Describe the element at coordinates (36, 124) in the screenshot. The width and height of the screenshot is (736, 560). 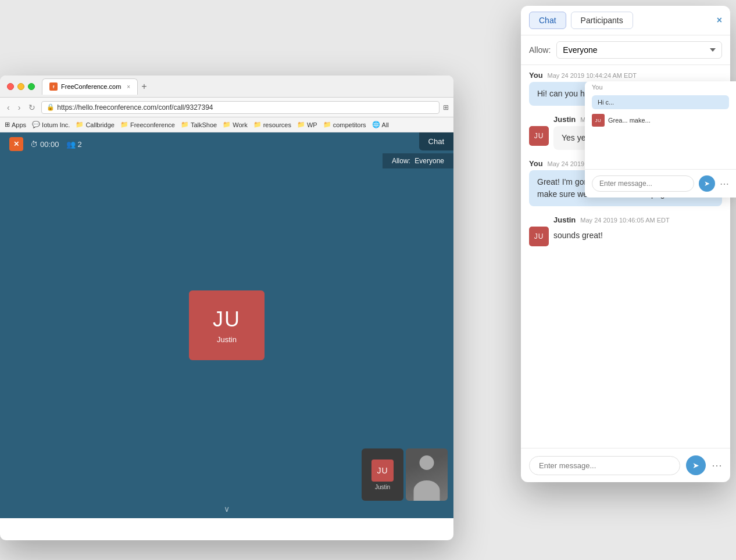
I see `chat-icon: 💬` at that location.